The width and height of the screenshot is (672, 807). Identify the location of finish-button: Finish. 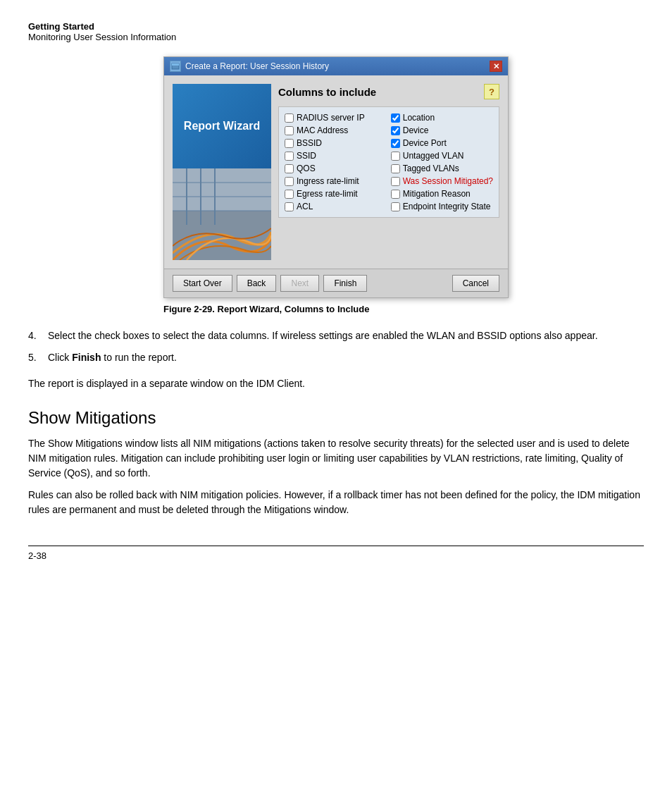
(345, 283).